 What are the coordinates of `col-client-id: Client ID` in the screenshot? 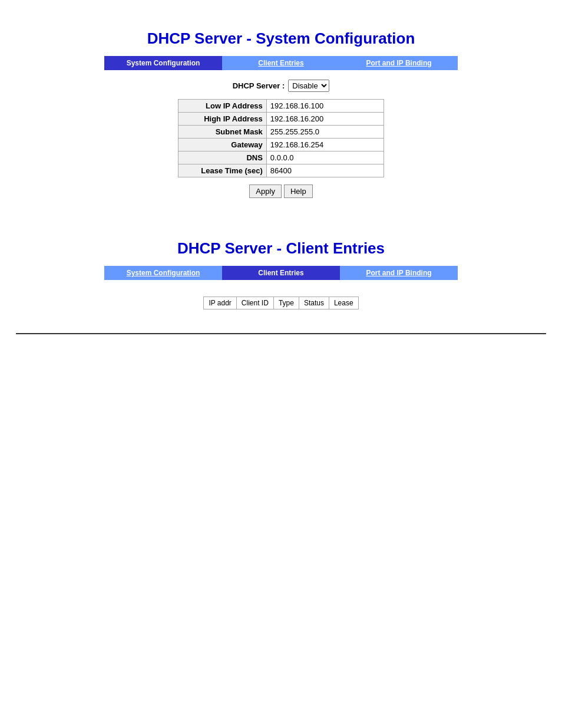 It's located at (254, 303).